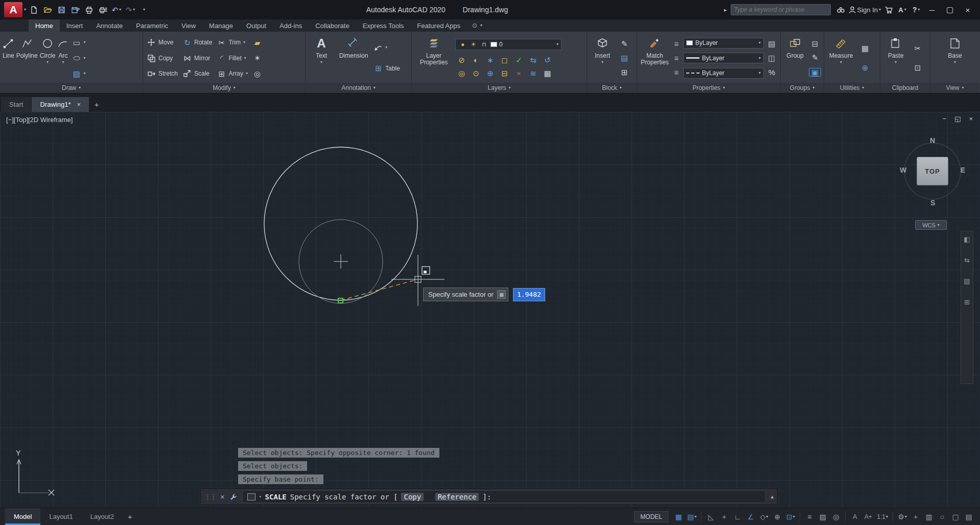 Image resolution: width=980 pixels, height=525 pixels. What do you see at coordinates (916, 10) in the screenshot?
I see `help-button: ? ▾` at bounding box center [916, 10].